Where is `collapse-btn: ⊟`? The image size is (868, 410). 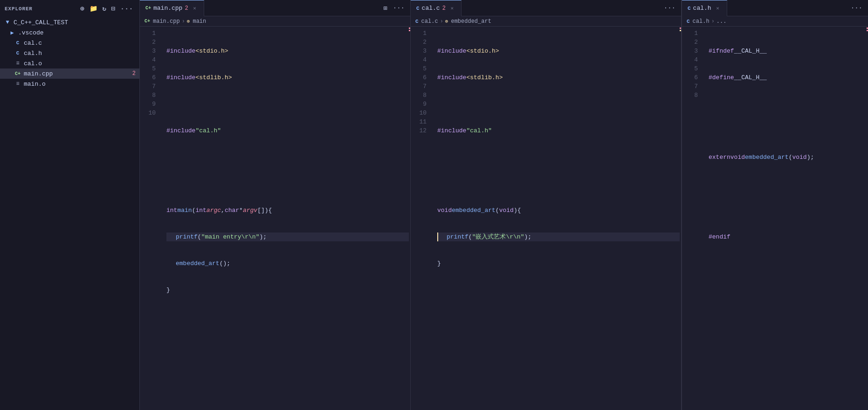
collapse-btn: ⊟ is located at coordinates (114, 8).